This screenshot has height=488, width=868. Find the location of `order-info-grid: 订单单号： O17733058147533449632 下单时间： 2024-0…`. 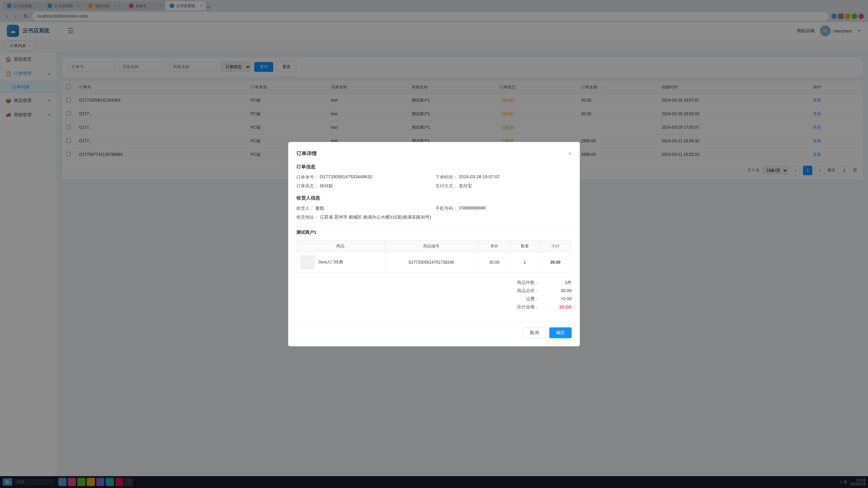

order-info-grid: 订单单号： O17733058147533449632 下单时间： 2024-0… is located at coordinates (434, 182).